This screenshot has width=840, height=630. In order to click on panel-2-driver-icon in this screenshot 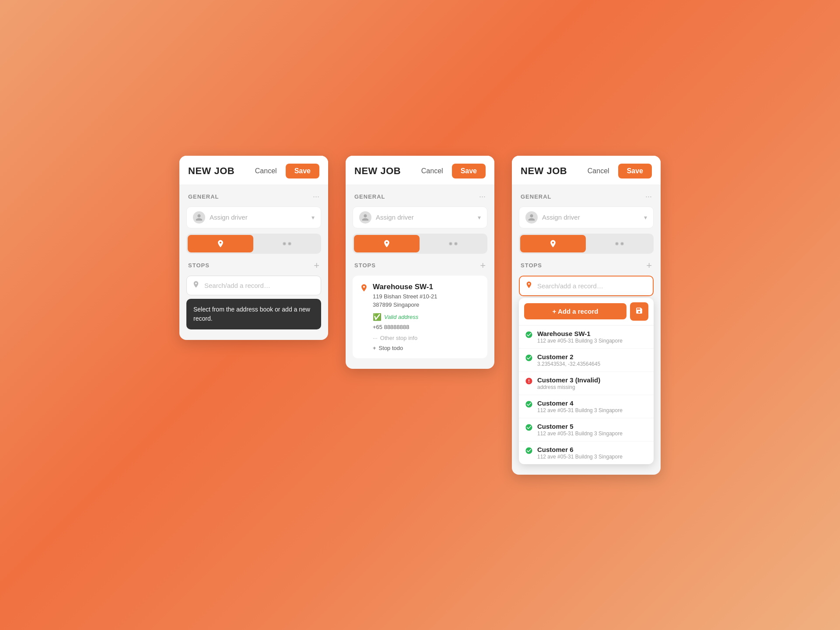, I will do `click(365, 217)`.